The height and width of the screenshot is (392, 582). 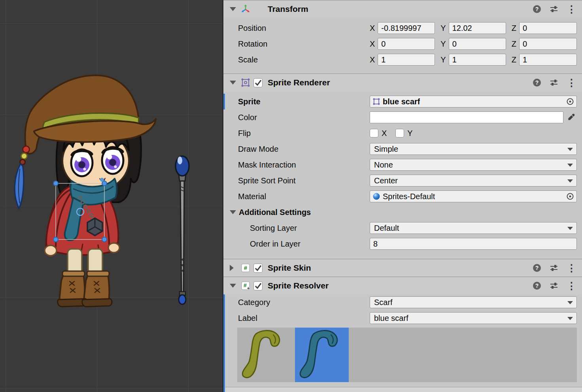 What do you see at coordinates (402, 44) in the screenshot?
I see `rotation-row: Rotation X Y Z` at bounding box center [402, 44].